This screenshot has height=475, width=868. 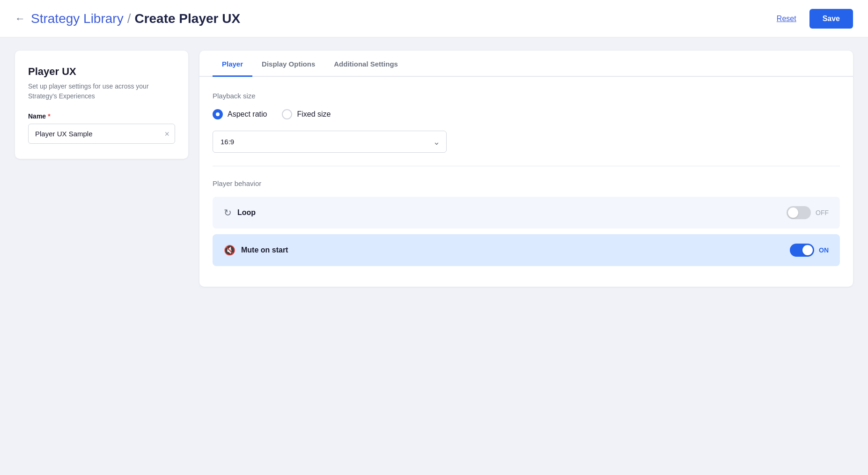 I want to click on breadcrumb-library: Strategy Library, so click(x=77, y=19).